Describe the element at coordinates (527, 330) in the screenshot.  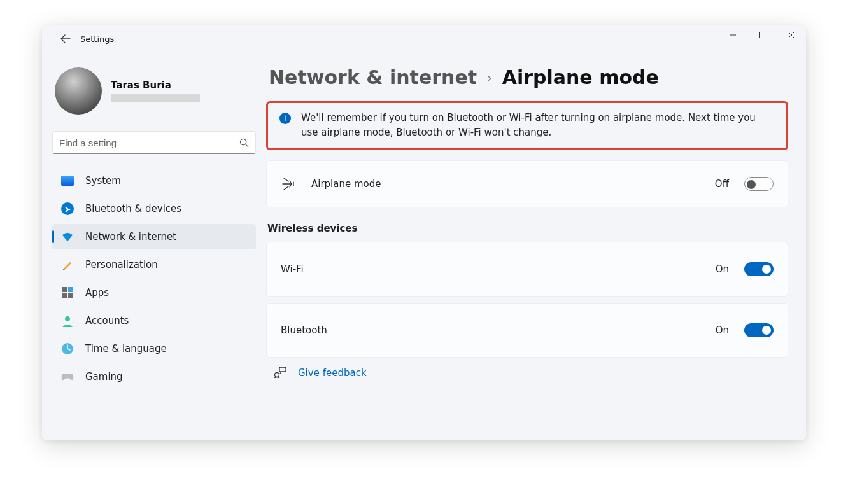
I see `bluetooth-card: Bluetooth On` at that location.